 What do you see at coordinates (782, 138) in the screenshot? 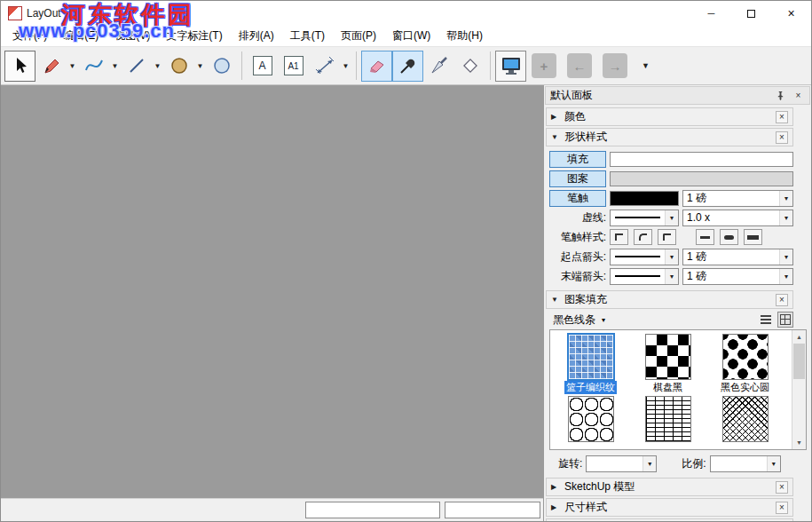
I see `section-shape-style-close-icon: ×` at bounding box center [782, 138].